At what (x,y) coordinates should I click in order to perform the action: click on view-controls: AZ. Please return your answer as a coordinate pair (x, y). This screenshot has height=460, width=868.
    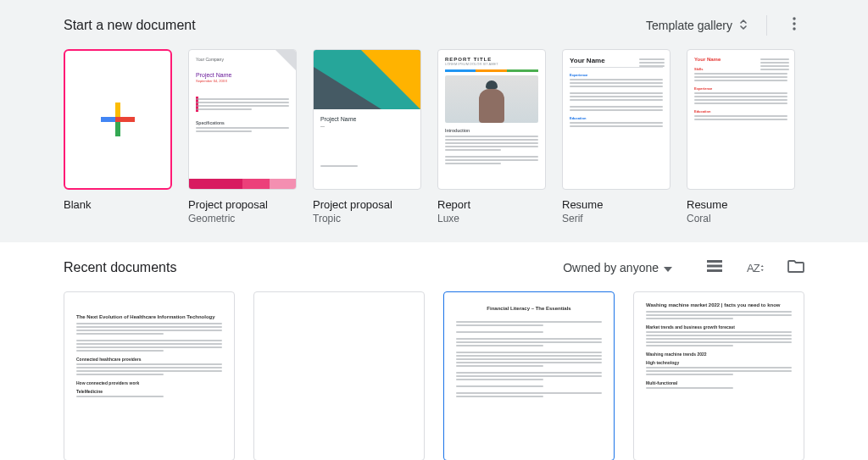
    Looking at the image, I should click on (755, 268).